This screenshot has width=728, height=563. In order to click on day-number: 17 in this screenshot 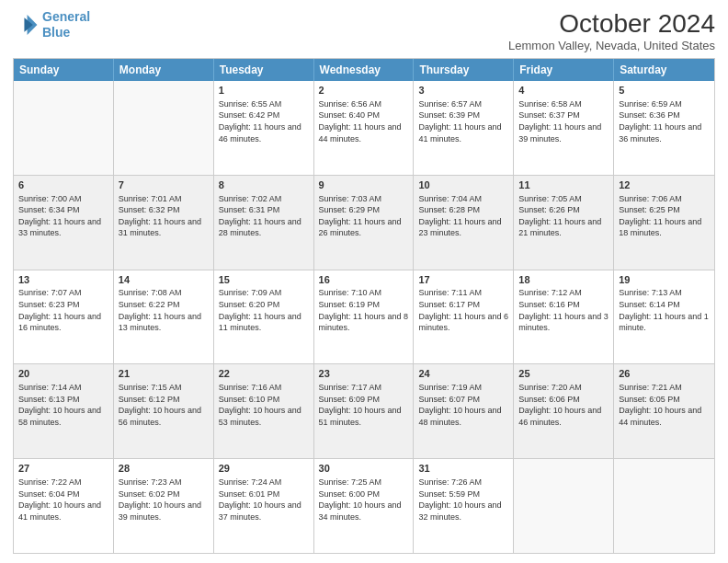, I will do `click(463, 280)`.